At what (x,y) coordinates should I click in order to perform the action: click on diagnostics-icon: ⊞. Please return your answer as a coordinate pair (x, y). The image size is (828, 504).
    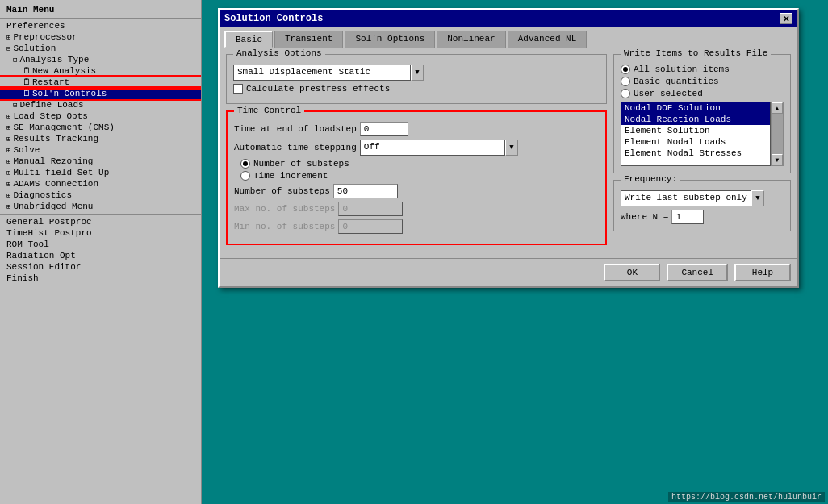
    Looking at the image, I should click on (8, 195).